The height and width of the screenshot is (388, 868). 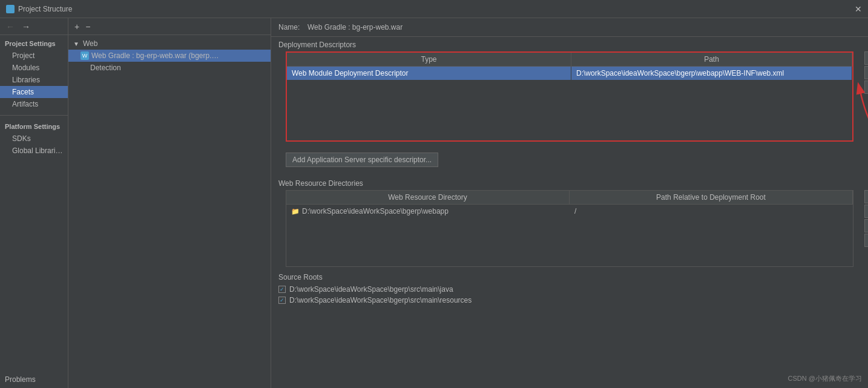 I want to click on web-dir-path: D:\workSpace\ideaWorkSpace\bgerp\webapp, so click(x=375, y=211).